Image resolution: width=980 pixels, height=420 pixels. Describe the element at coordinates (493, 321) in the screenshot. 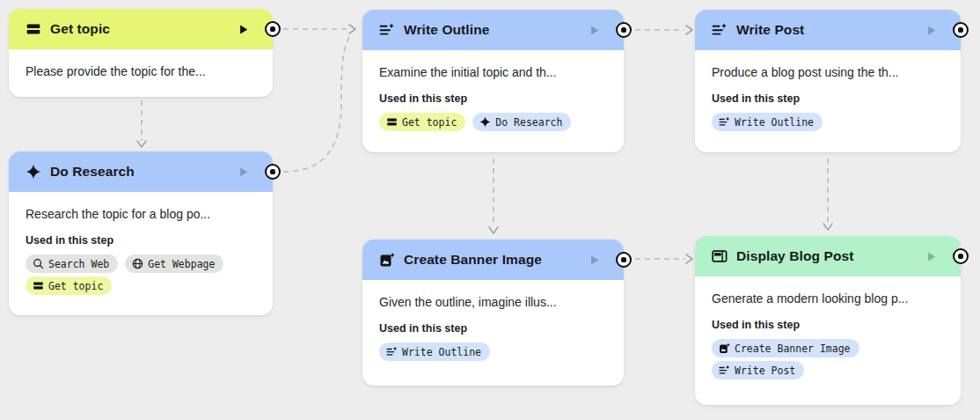

I see `node-body: Given the outline, imagine illus...Used …` at that location.